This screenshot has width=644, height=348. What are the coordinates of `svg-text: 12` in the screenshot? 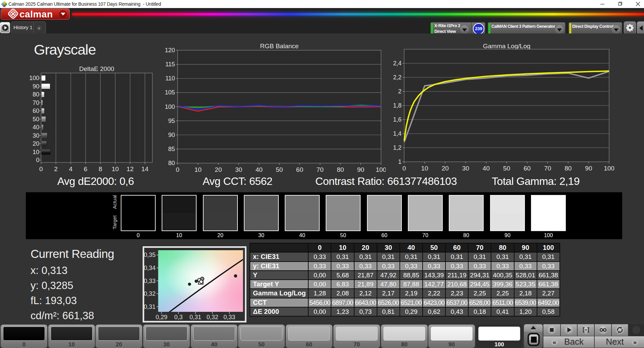 It's located at (130, 169).